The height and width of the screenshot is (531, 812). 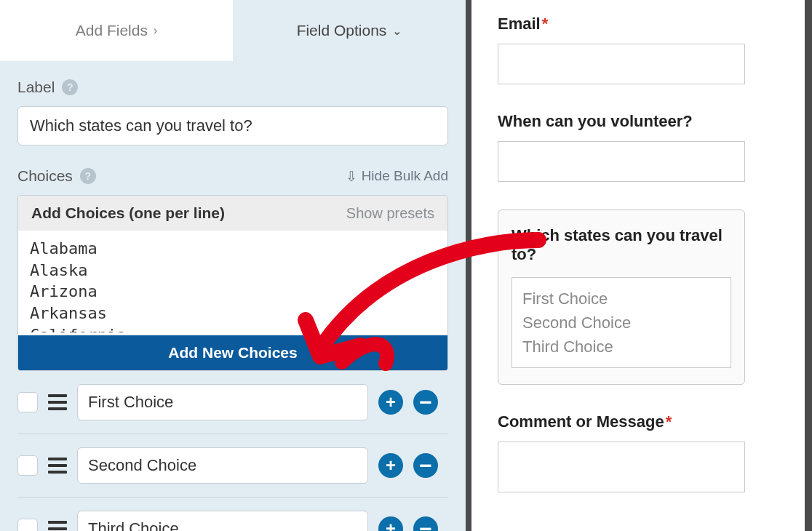 I want to click on tab-label: Field Options, so click(x=342, y=31).